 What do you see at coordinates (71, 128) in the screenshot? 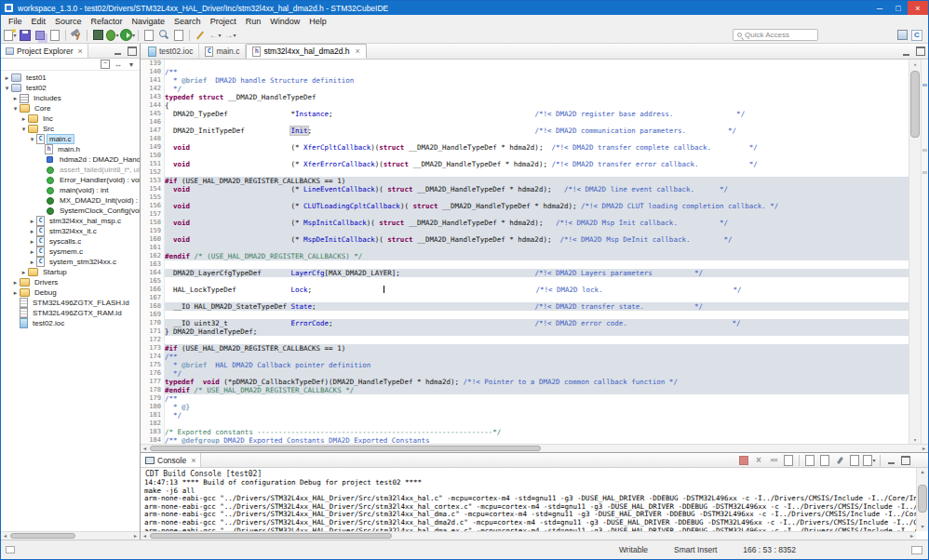
I see `tree-item-src: ▾Src` at bounding box center [71, 128].